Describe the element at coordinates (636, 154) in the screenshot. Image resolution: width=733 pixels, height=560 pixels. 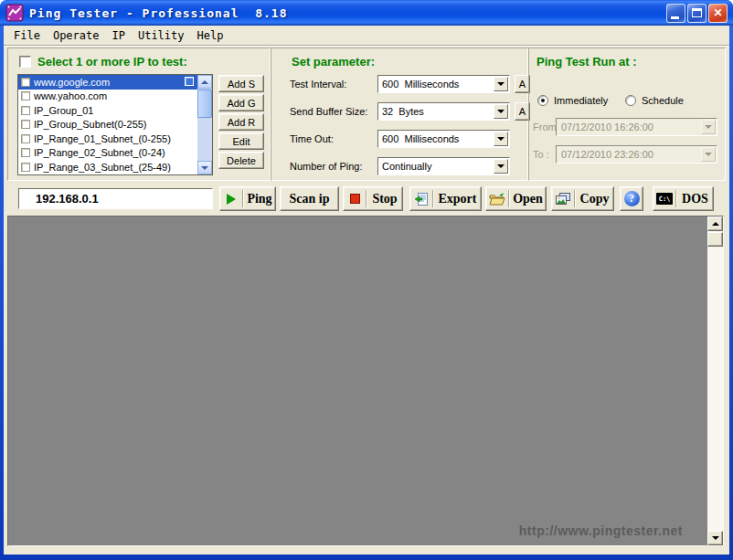
I see `to-datetime-combobox: 07/12/2010 23:26:00` at that location.